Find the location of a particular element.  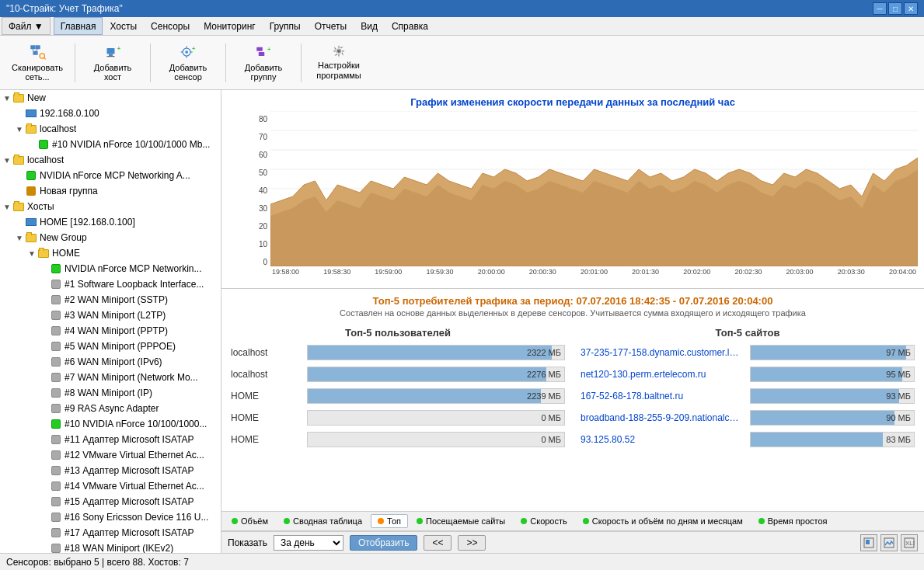

tree-item-new-group-item: Новая группа is located at coordinates (110, 191).